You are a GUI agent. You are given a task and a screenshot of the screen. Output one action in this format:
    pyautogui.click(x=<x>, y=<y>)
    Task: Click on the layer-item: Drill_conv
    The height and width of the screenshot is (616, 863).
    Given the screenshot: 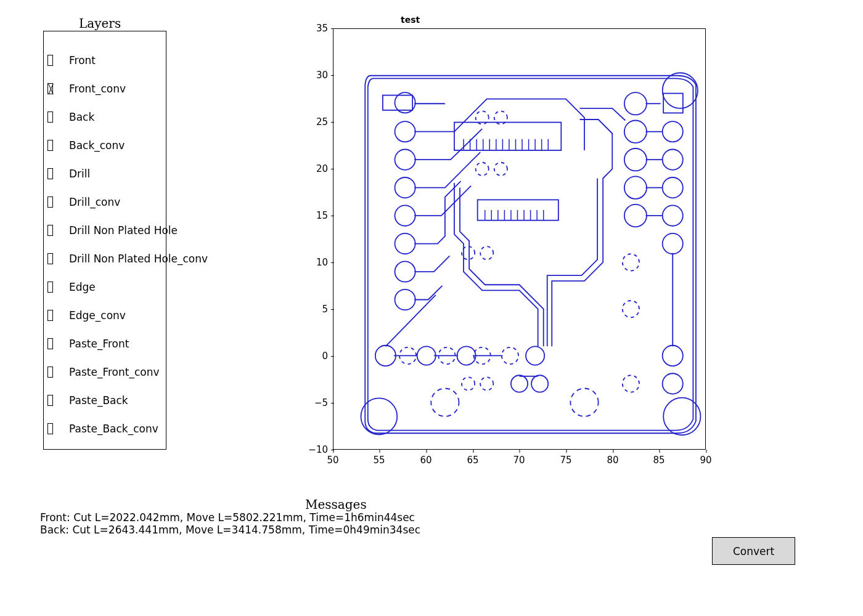 What is the action you would take?
    pyautogui.click(x=105, y=202)
    